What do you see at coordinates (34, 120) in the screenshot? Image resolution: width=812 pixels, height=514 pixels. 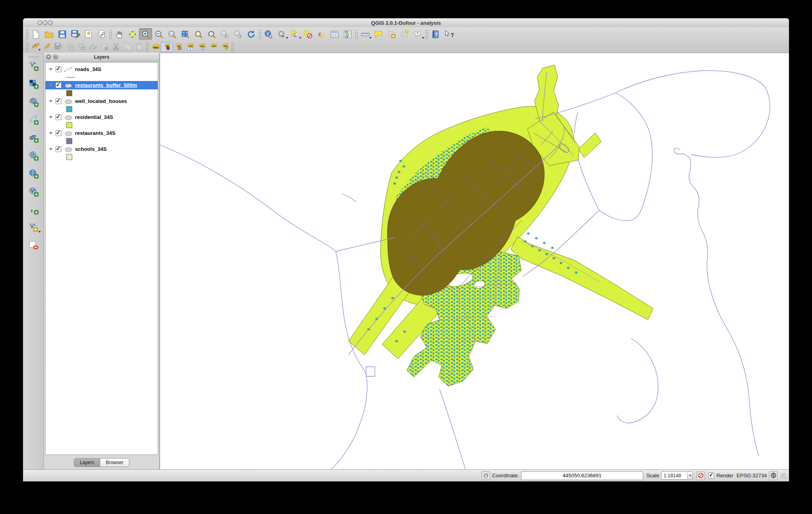 I see `add-spatialite-layer-button` at bounding box center [34, 120].